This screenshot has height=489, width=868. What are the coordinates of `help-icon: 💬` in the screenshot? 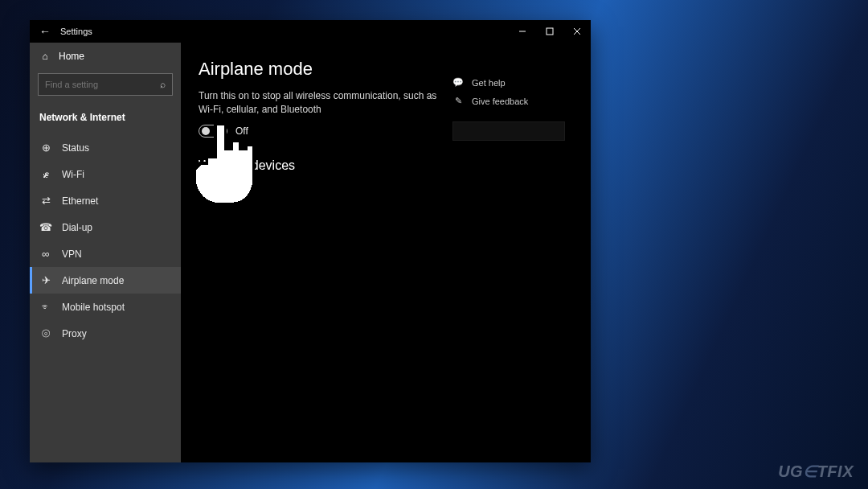 It's located at (458, 82).